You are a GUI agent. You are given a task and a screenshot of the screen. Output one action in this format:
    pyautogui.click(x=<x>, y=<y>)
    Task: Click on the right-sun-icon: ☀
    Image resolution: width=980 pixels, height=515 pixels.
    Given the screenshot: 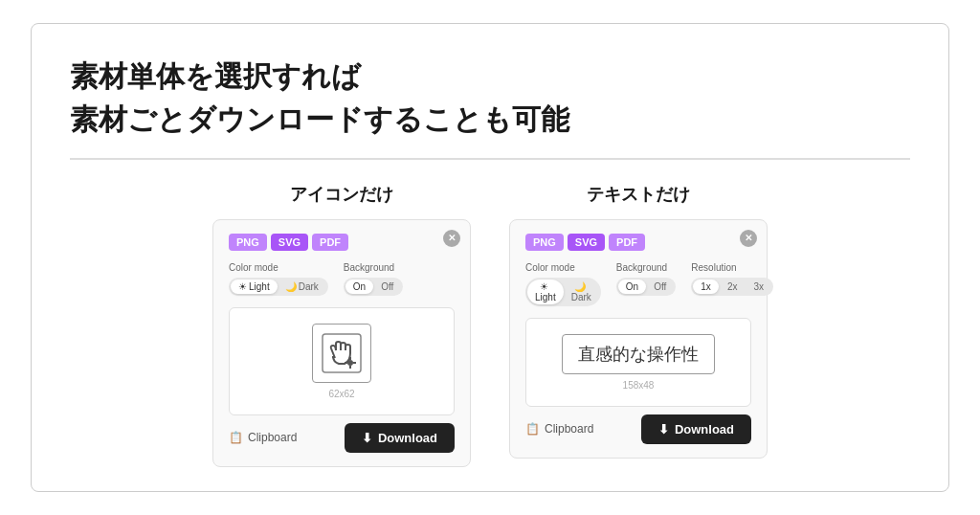 What is the action you would take?
    pyautogui.click(x=544, y=287)
    